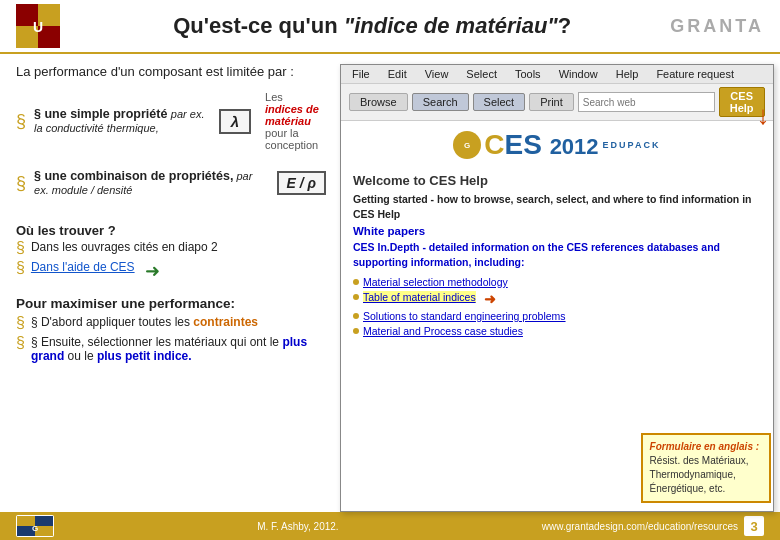  Describe the element at coordinates (628, 74) in the screenshot. I see `menu-help: Help` at that location.